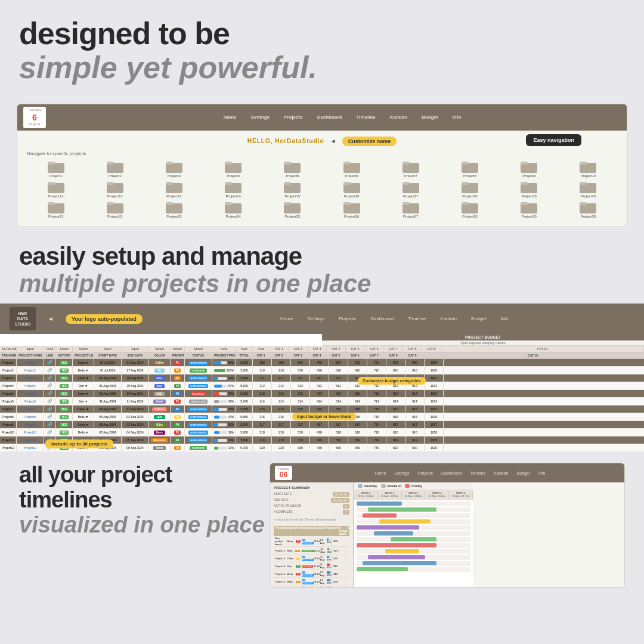 This screenshot has height=644, width=644. What do you see at coordinates (346, 512) in the screenshot?
I see `summary-val-complete: 3` at bounding box center [346, 512].